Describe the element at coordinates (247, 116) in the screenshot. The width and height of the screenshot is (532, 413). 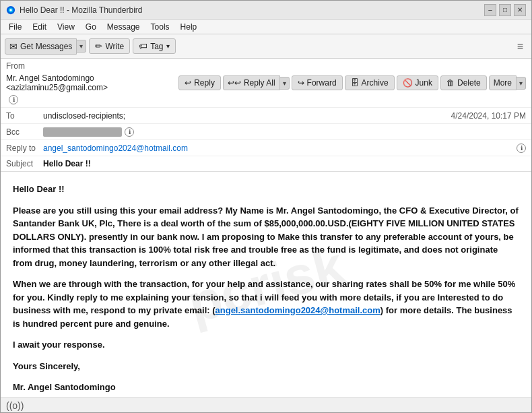
I see `to-value: undisclosed-recipients;` at that location.